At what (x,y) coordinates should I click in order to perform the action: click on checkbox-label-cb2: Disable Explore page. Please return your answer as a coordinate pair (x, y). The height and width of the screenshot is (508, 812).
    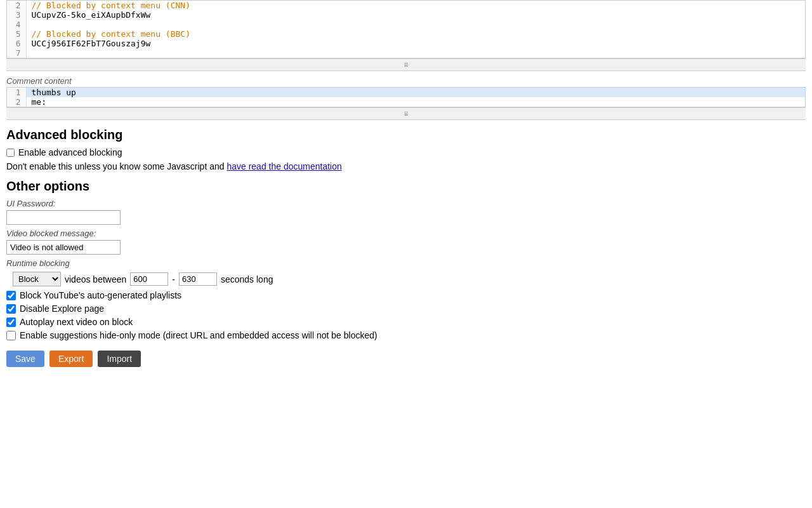
    Looking at the image, I should click on (62, 309).